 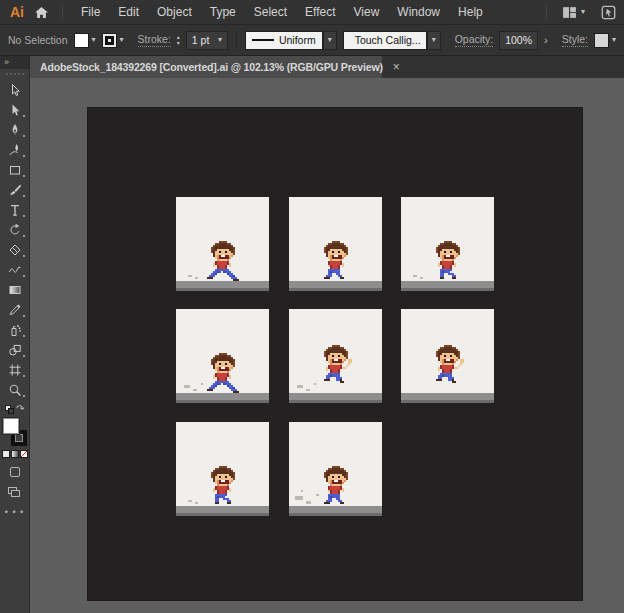 What do you see at coordinates (38, 40) in the screenshot?
I see `selection-status: No Selection` at bounding box center [38, 40].